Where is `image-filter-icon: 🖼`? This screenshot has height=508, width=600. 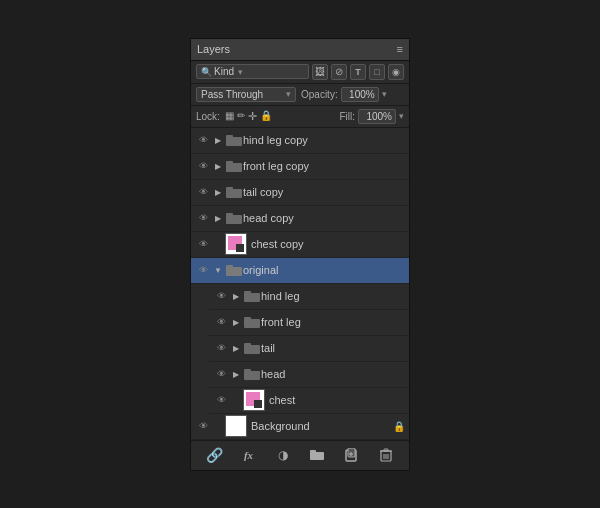 image-filter-icon: 🖼 is located at coordinates (320, 72).